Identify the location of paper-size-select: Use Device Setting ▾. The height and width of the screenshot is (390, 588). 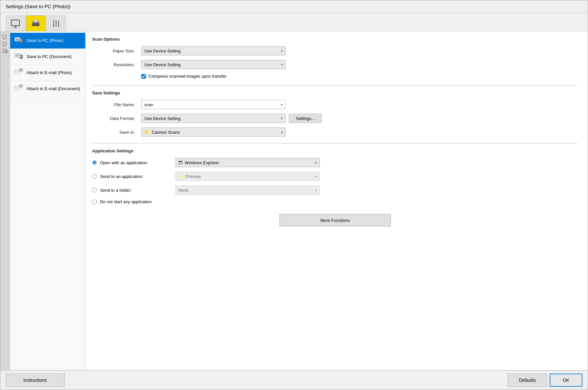
(213, 51).